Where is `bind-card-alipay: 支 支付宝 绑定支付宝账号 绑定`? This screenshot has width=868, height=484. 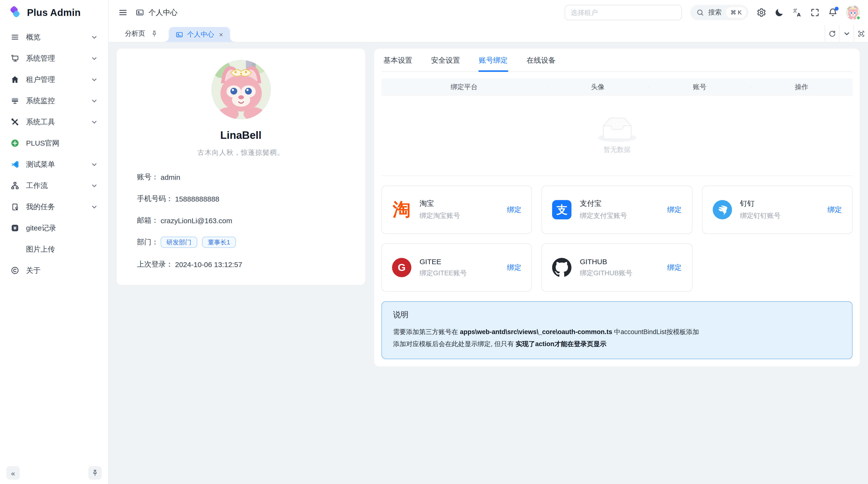 bind-card-alipay: 支 支付宝 绑定支付宝账号 绑定 is located at coordinates (617, 209).